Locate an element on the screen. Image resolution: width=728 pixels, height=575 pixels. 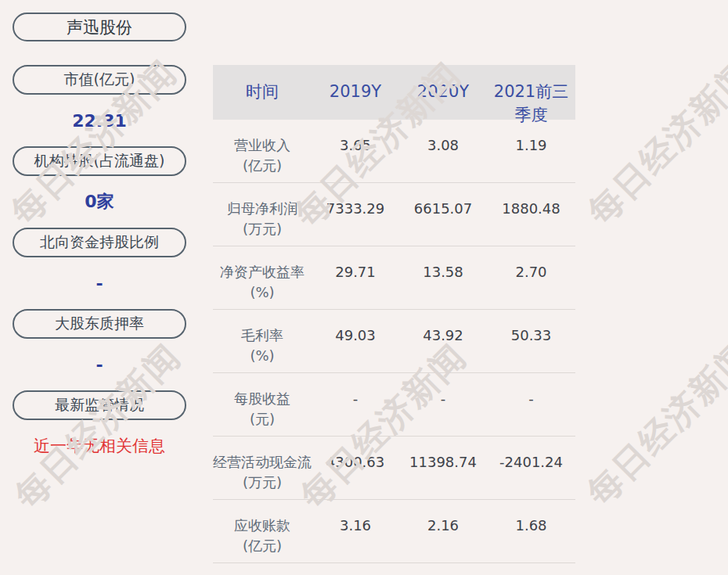
stat-label-pill: 市值(亿元) is located at coordinates (99, 80).